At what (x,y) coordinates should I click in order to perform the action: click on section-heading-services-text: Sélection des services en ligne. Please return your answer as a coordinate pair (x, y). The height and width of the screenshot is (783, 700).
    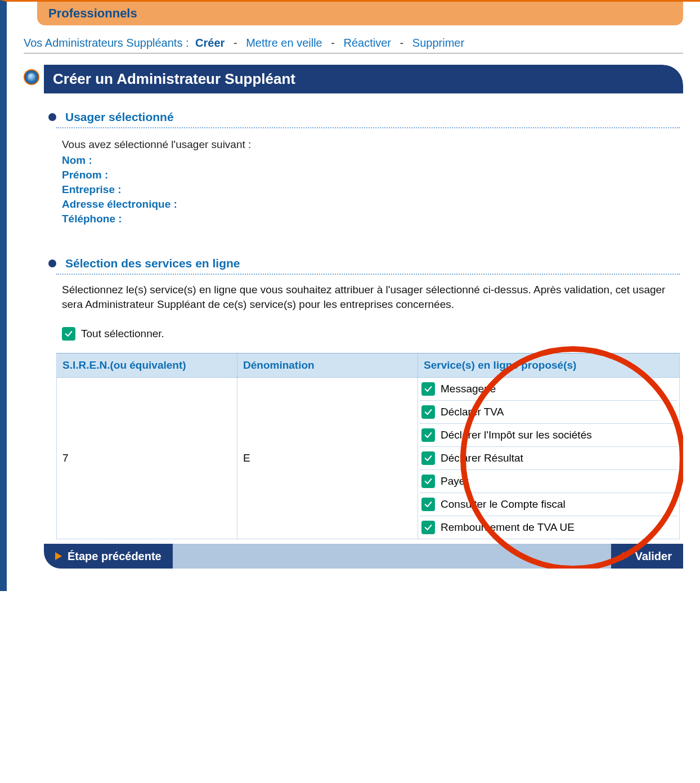
    Looking at the image, I should click on (152, 263).